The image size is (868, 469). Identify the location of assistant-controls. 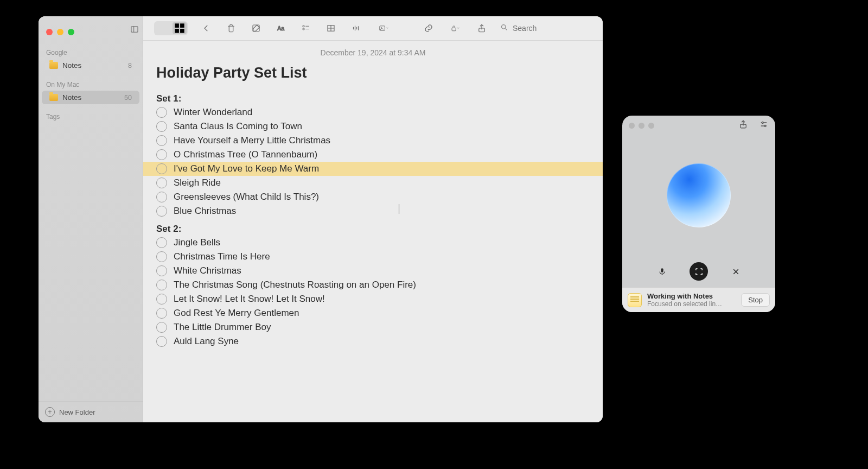
(699, 271).